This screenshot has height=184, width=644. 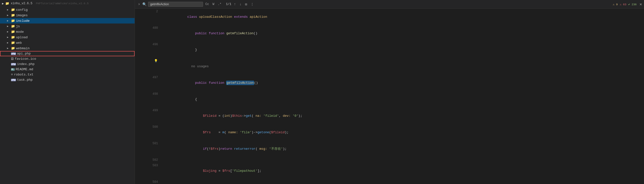 What do you see at coordinates (148, 132) in the screenshot?
I see `line-number: 500` at bounding box center [148, 132].